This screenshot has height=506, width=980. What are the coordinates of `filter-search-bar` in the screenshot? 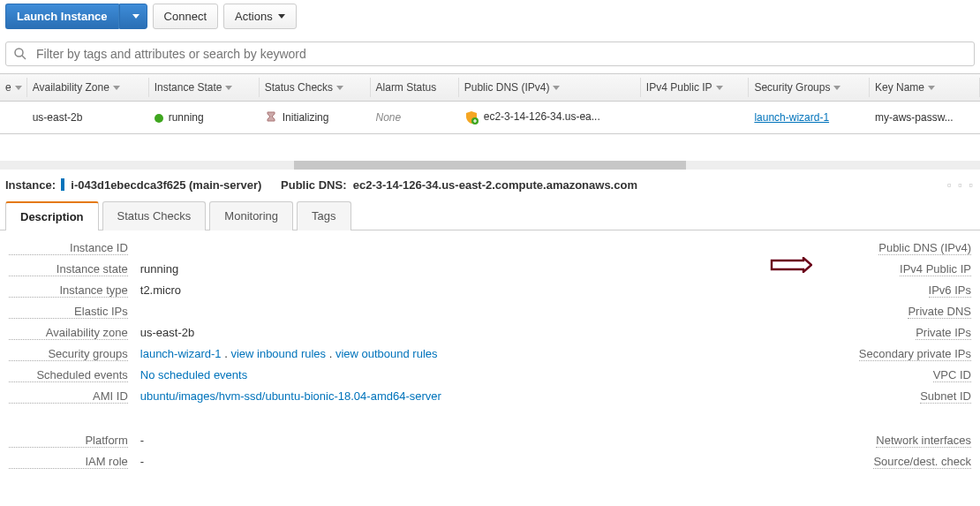 It's located at (490, 54).